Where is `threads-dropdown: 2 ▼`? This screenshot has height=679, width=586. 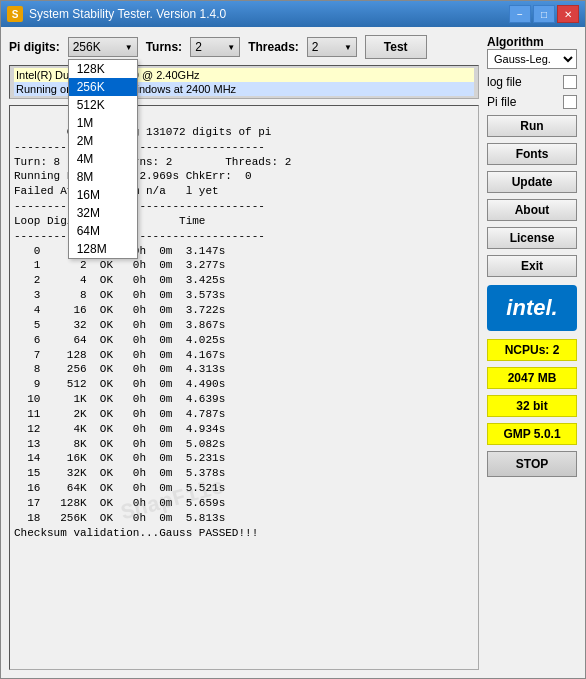
threads-dropdown: 2 ▼ is located at coordinates (332, 47).